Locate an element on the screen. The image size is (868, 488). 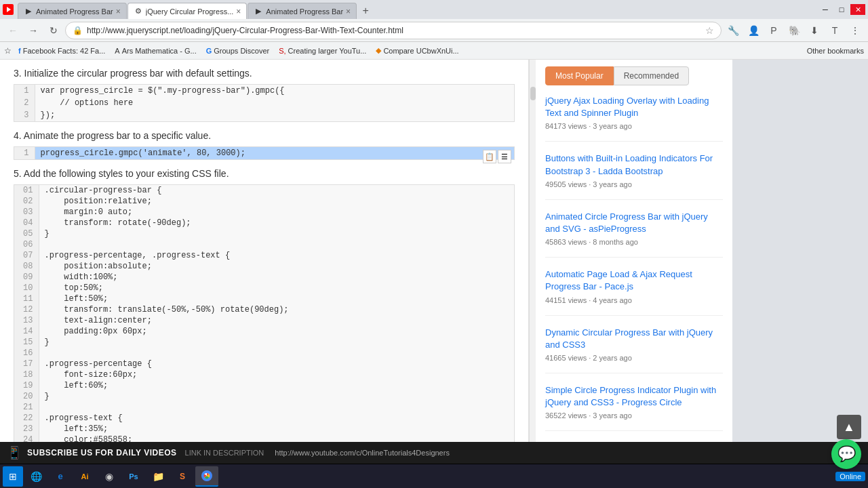
sidebar-article-1: Buttons with Built-in Loading Indicators… is located at coordinates (634, 176).